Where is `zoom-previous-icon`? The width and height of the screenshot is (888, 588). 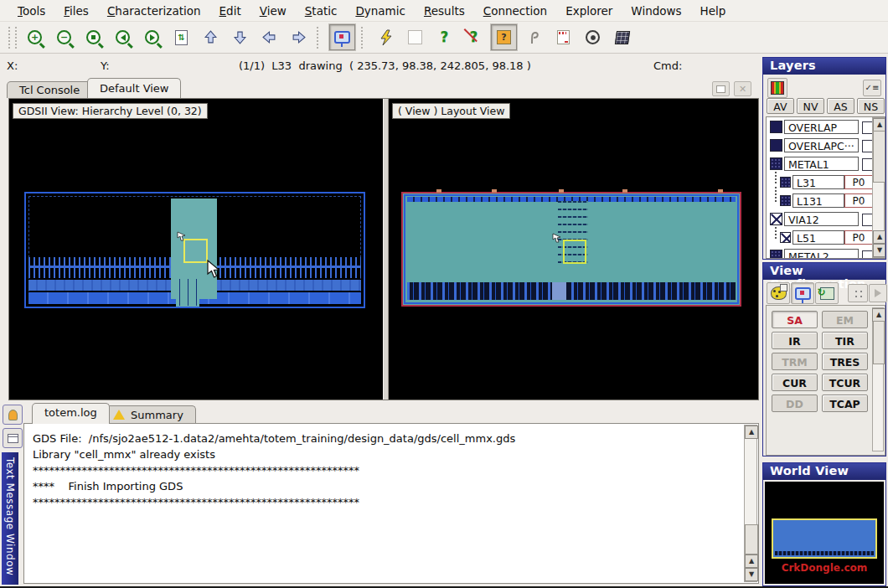 zoom-previous-icon is located at coordinates (122, 37).